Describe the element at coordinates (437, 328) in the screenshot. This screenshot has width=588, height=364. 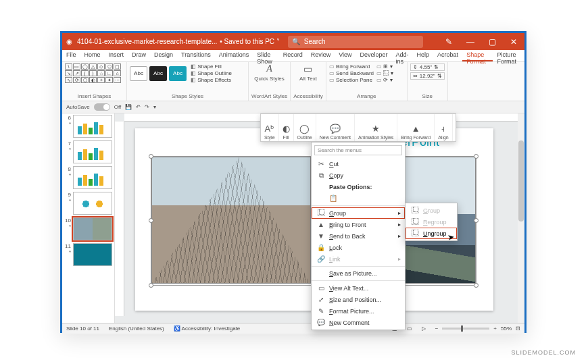
I see `zoom-out-button: −` at that location.